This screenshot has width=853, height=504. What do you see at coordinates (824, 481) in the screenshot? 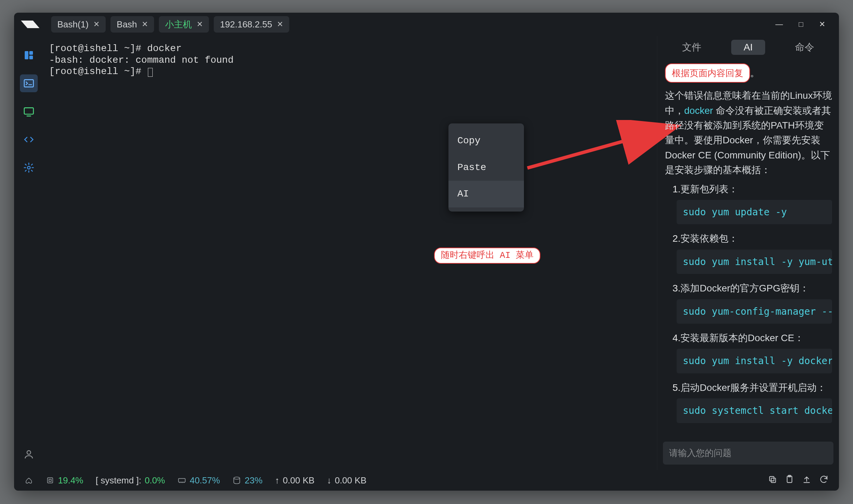
I see `refresh-icon` at bounding box center [824, 481].